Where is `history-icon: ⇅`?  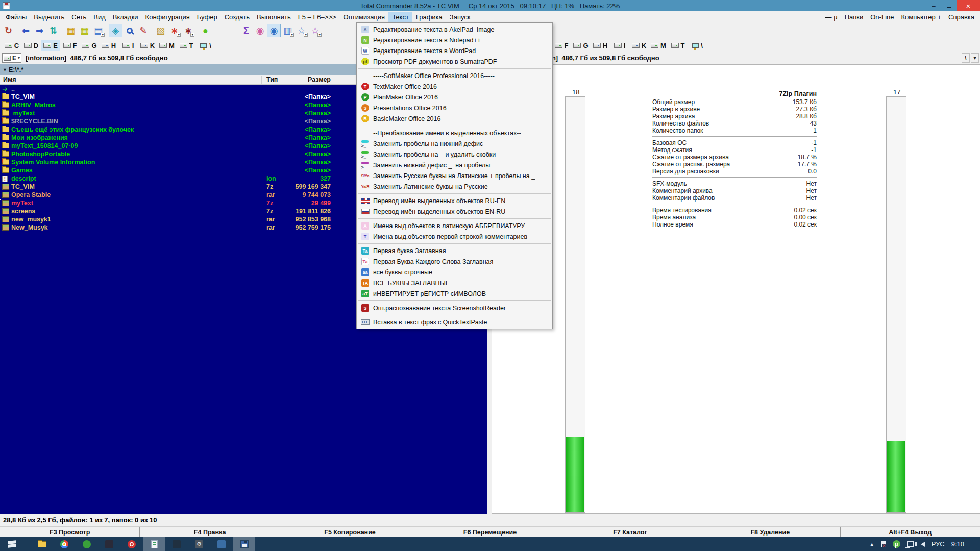 history-icon: ⇅ is located at coordinates (53, 31).